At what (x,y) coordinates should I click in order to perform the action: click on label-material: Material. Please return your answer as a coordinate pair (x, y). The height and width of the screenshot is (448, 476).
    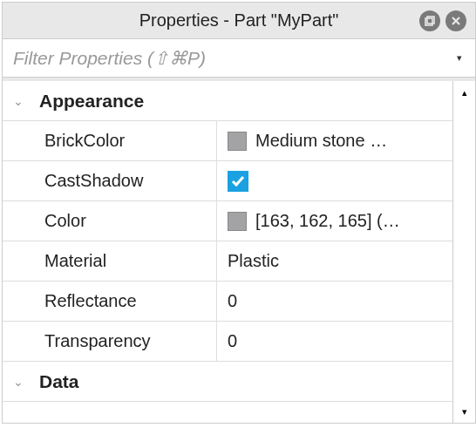
    Looking at the image, I should click on (110, 261).